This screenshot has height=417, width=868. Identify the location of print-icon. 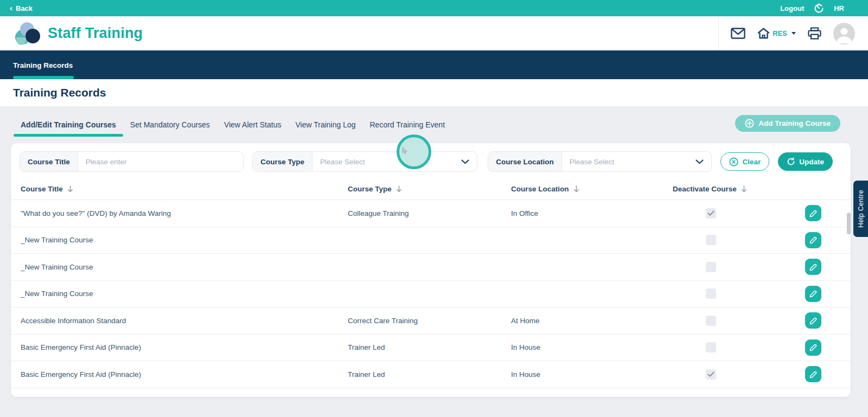
(815, 34).